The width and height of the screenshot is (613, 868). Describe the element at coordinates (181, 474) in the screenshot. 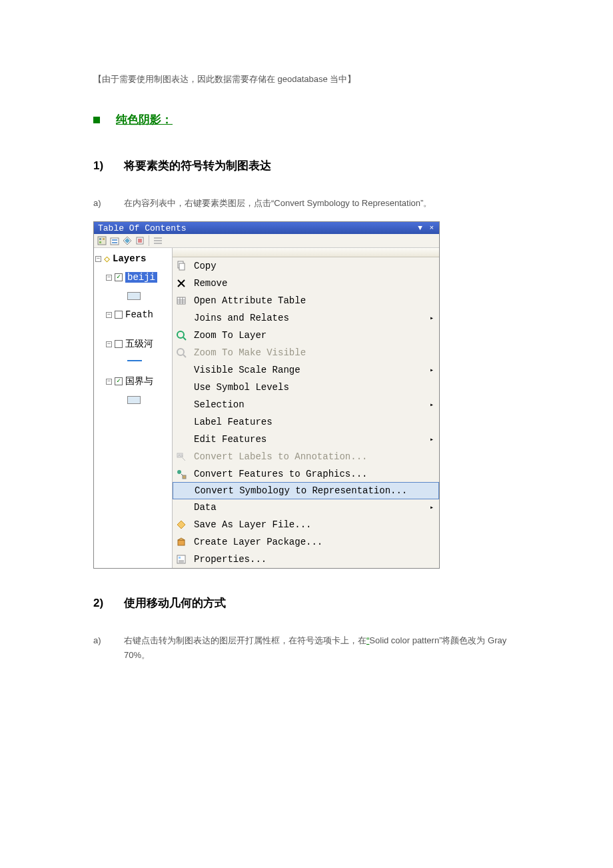

I see `convfeat-icon` at that location.